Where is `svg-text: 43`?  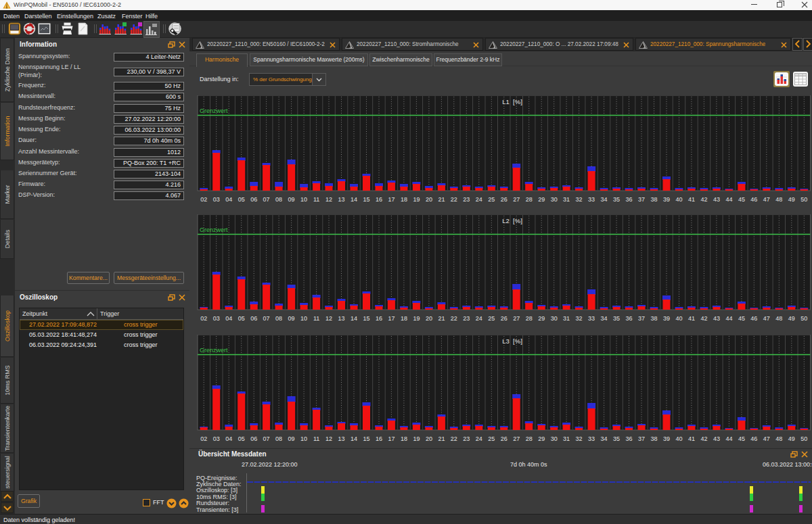
svg-text: 43 is located at coordinates (717, 439).